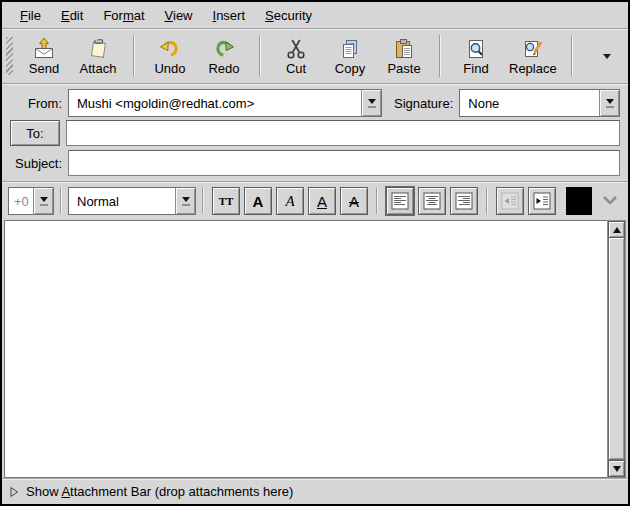 The image size is (630, 506). Describe the element at coordinates (432, 201) in the screenshot. I see `align-center-icon` at that location.